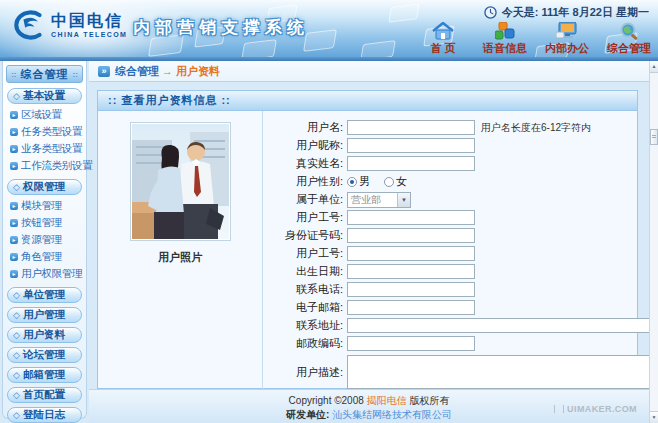  I want to click on copyright-prefix: Copyright ©2008, so click(326, 400).